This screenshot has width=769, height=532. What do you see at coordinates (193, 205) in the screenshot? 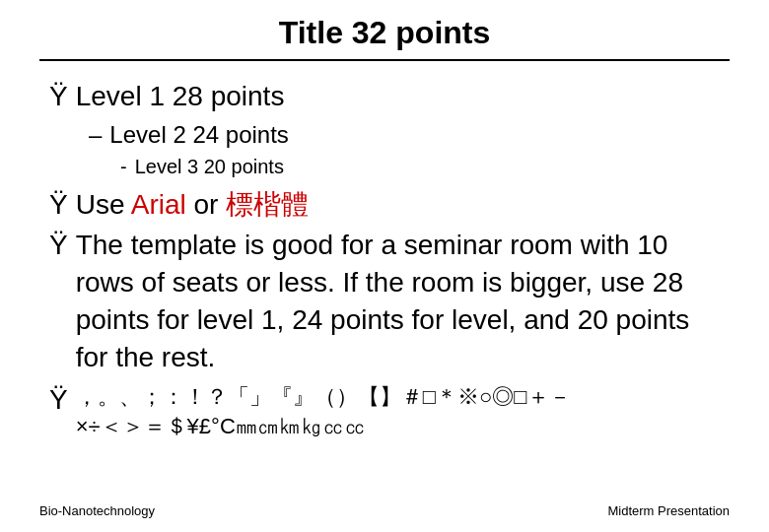
I see `use-static-prefix: Use Arial or 標楷體` at bounding box center [193, 205].